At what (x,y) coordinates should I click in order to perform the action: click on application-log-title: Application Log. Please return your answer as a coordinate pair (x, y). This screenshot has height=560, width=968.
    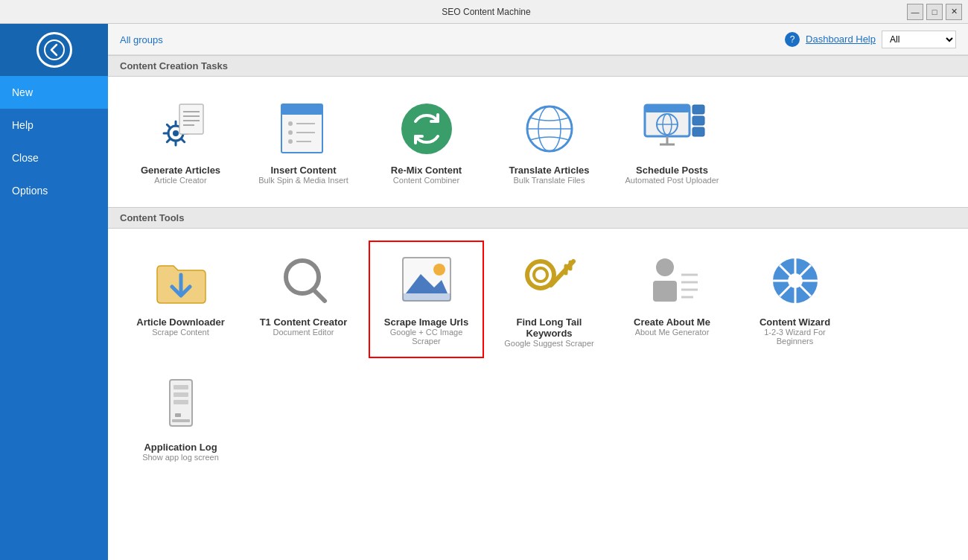
    Looking at the image, I should click on (180, 447).